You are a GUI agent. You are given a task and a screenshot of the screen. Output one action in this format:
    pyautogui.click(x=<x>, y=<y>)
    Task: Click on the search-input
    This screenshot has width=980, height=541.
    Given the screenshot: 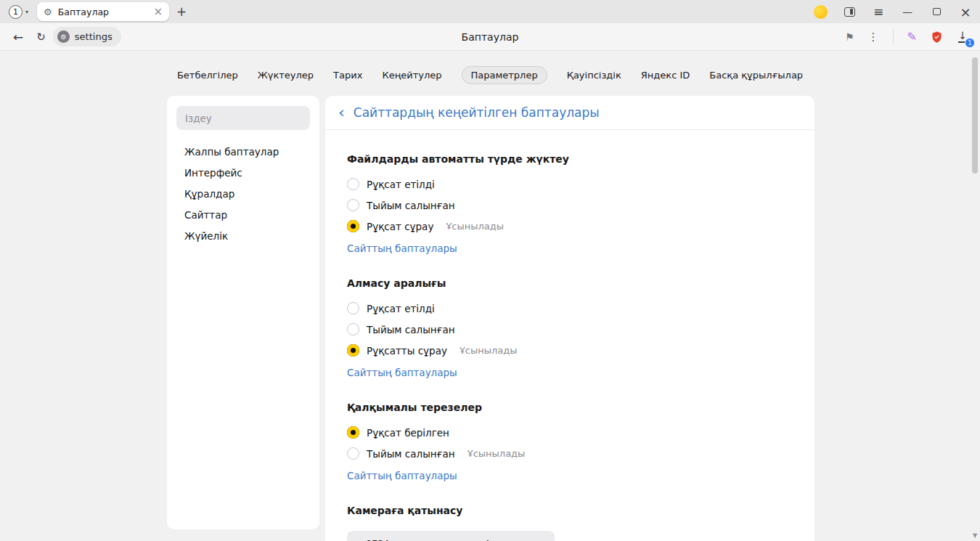 What is the action you would take?
    pyautogui.click(x=243, y=118)
    